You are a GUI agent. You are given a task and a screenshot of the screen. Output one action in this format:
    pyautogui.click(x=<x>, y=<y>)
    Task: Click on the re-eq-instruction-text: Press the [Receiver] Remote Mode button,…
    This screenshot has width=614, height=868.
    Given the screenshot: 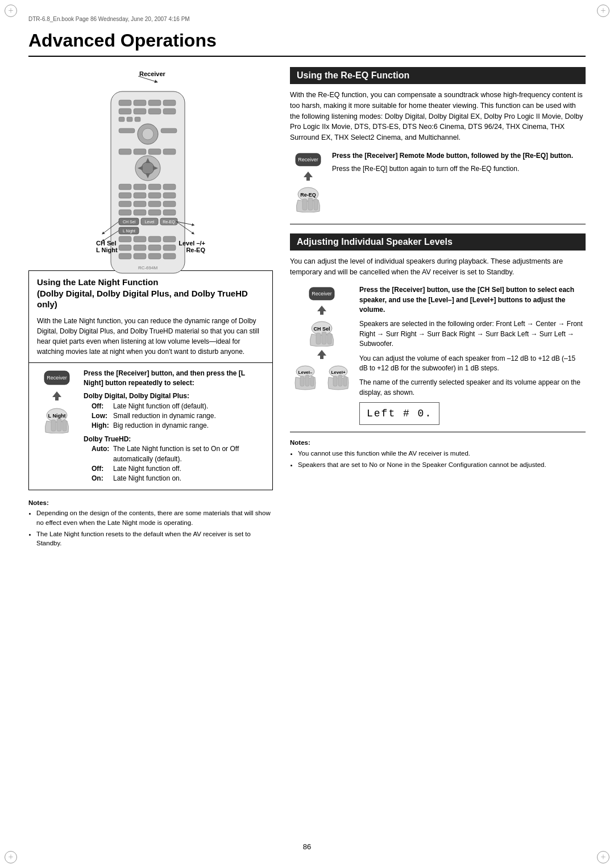 What is the action you would take?
    pyautogui.click(x=459, y=162)
    